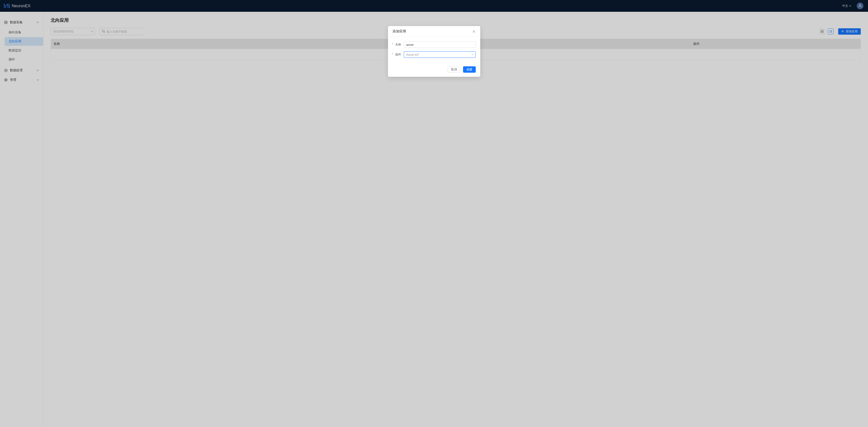  I want to click on create-button: 创建, so click(469, 69).